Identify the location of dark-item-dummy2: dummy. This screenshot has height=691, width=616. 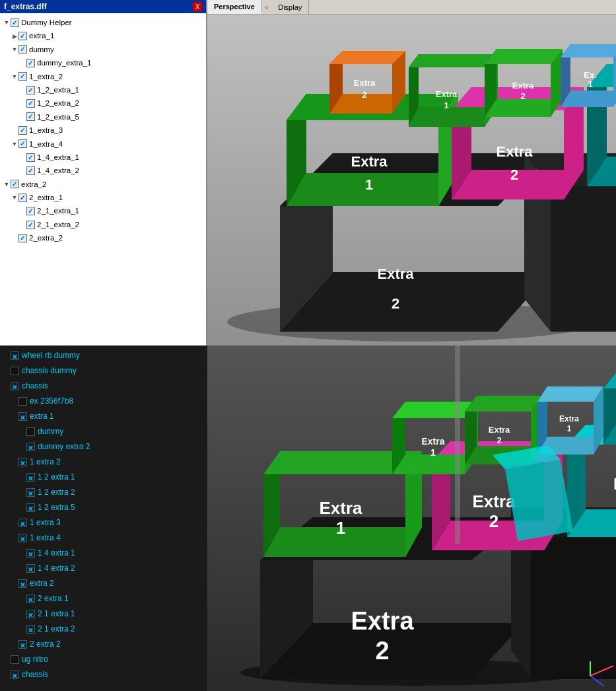
(104, 432).